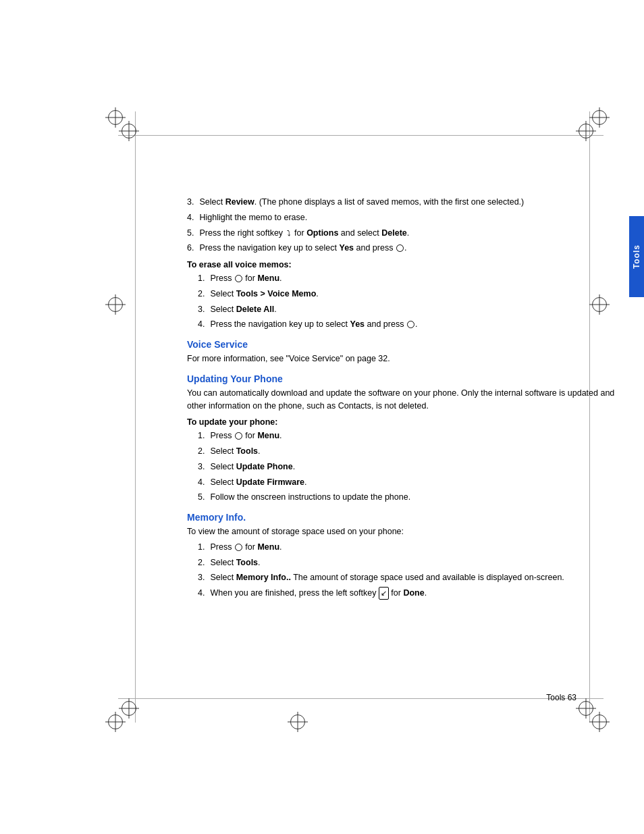 This screenshot has width=644, height=834. I want to click on reg-mark-tl-inner, so click(129, 131).